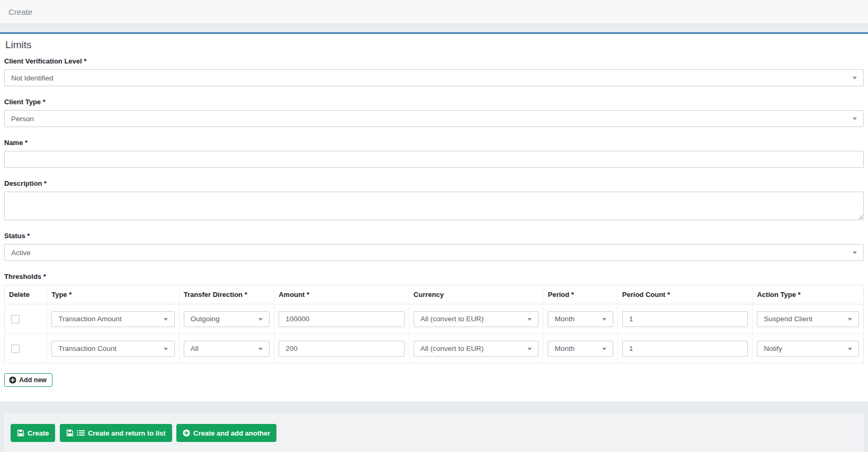 This screenshot has width=868, height=452. What do you see at coordinates (116, 433) in the screenshot?
I see `create-and-return-button: Create and return to list` at bounding box center [116, 433].